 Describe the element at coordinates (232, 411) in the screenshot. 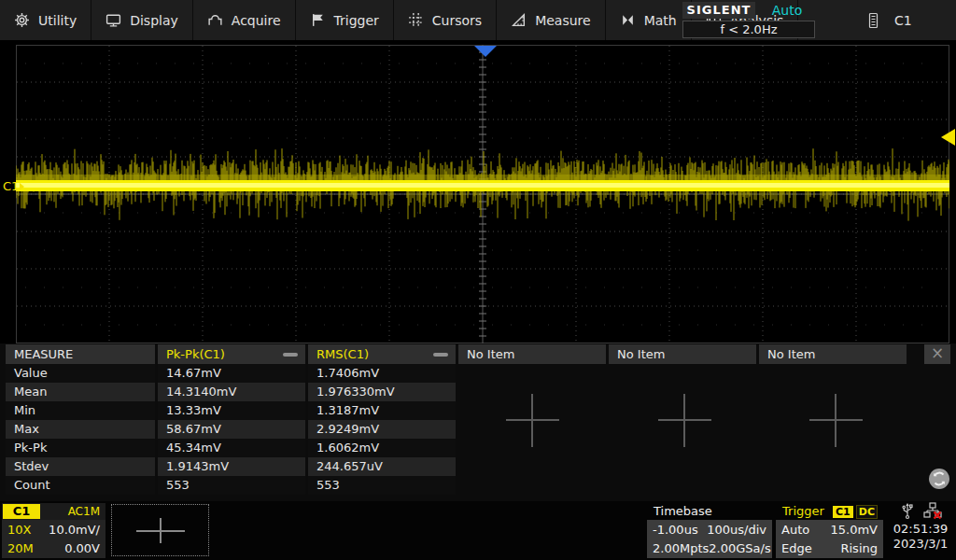

I see `stat-value: 13.33mV` at that location.